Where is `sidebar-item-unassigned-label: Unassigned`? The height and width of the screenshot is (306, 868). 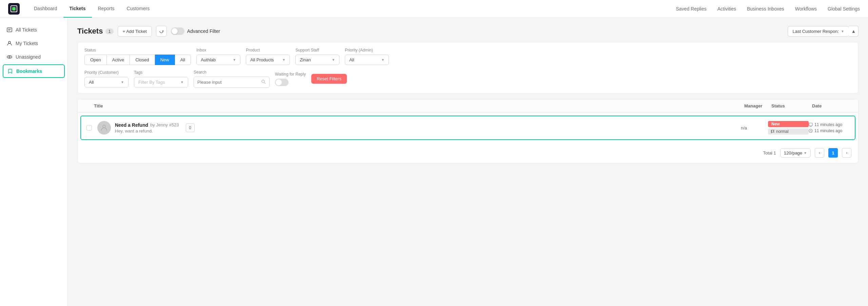 sidebar-item-unassigned-label: Unassigned is located at coordinates (28, 57).